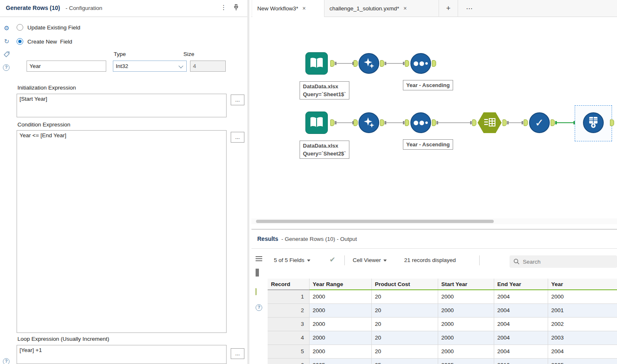  Describe the element at coordinates (259, 260) in the screenshot. I see `list-view-icon` at that location.